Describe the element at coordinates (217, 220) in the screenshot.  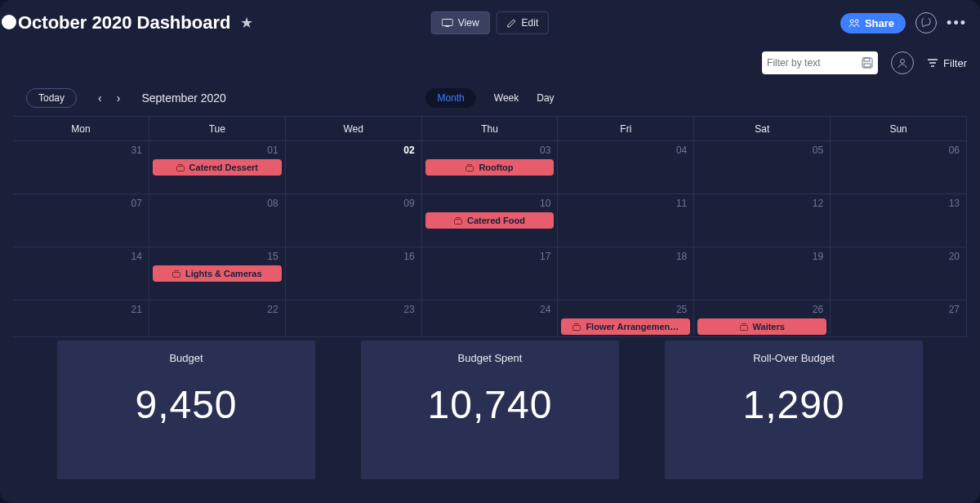
I see `calendar-cell: 08` at that location.